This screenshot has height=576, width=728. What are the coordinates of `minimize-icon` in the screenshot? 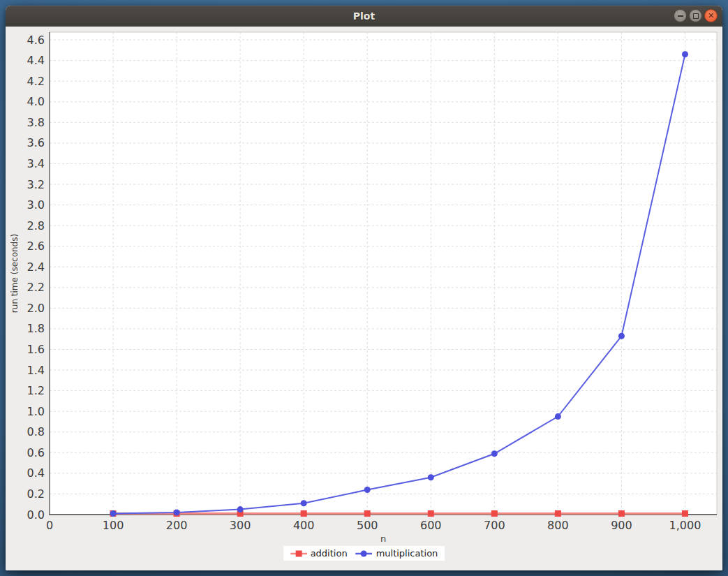 It's located at (681, 16).